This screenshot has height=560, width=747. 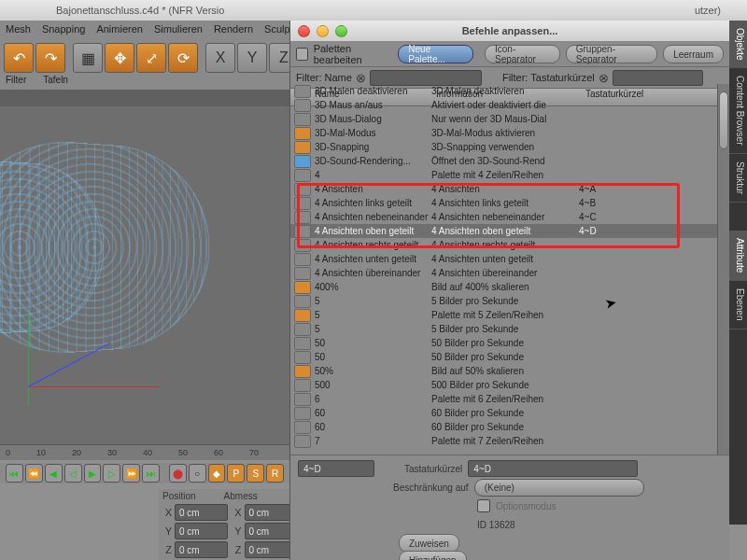 I want to click on restrict-select: (Keine), so click(x=559, y=487).